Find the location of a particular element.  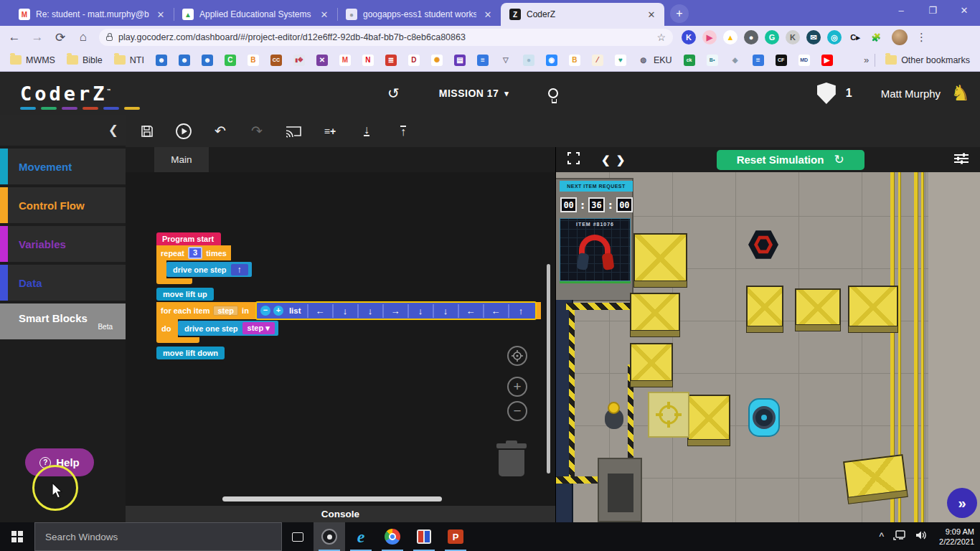

block-move-lift-down: move lift down is located at coordinates (191, 353).